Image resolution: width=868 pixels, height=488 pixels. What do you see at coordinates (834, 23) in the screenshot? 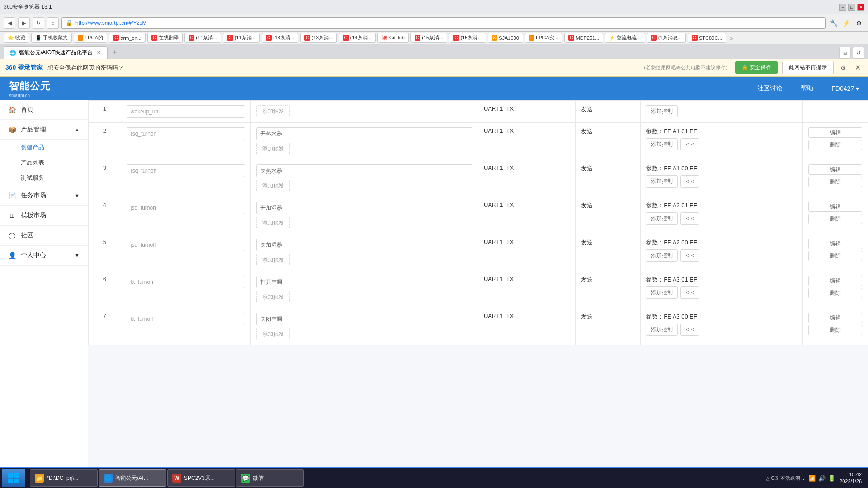
I see `extension-icon-1: 🔧` at bounding box center [834, 23].